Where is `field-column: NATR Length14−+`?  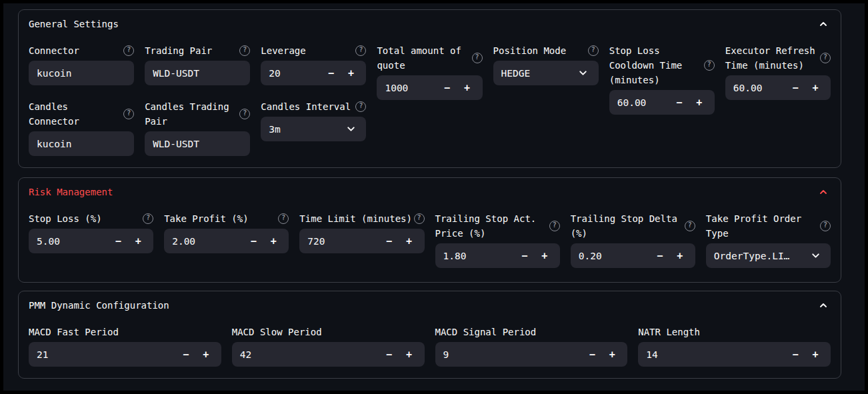
field-column: NATR Length14−+ is located at coordinates (735, 345).